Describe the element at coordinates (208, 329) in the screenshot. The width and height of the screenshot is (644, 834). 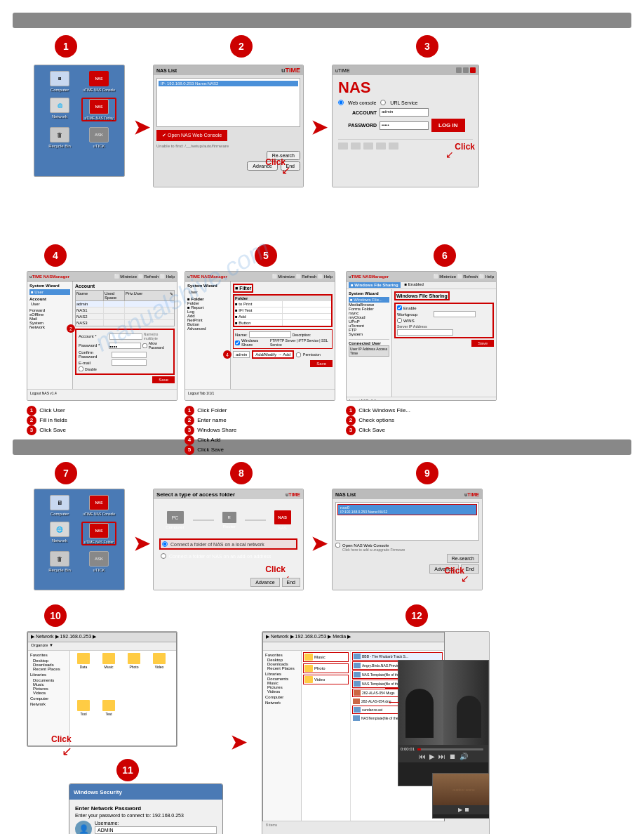
I see `sidebar-advanced-5: Advanced` at that location.